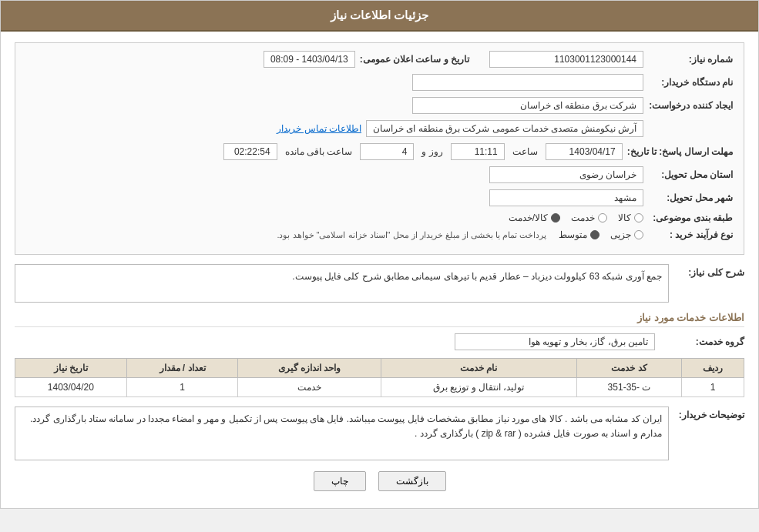  What do you see at coordinates (379, 218) in the screenshot?
I see `row-tabaqe: طبقه بندی موضوعی: کالا خدمت کالا/خدمت` at bounding box center [379, 218].